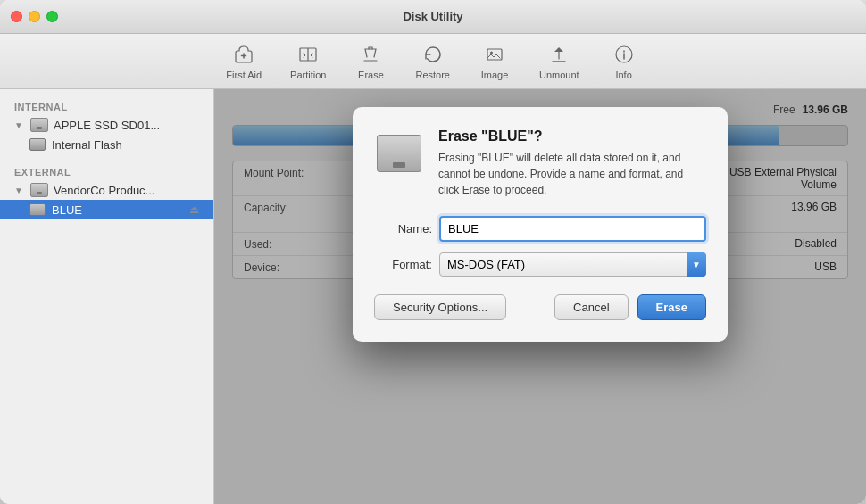  I want to click on info-label: Info, so click(623, 75).